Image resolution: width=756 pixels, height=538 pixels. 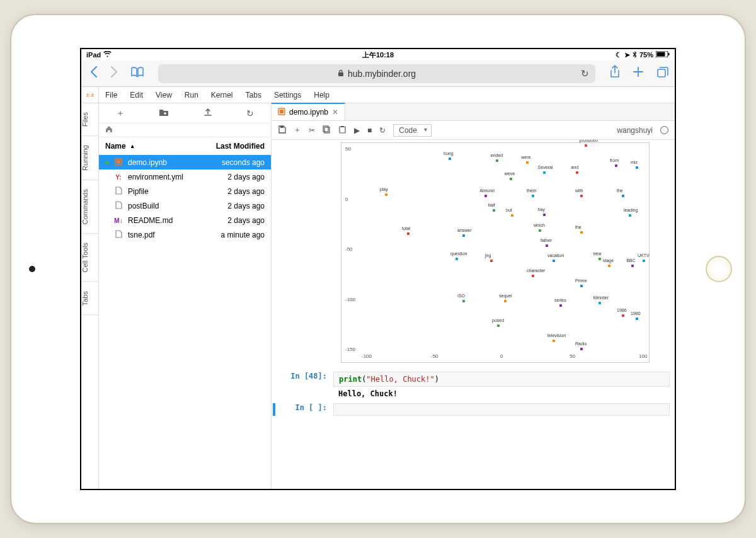 What do you see at coordinates (185, 113) in the screenshot?
I see `filebrowser-toolbar: ＋ ↻` at bounding box center [185, 113].